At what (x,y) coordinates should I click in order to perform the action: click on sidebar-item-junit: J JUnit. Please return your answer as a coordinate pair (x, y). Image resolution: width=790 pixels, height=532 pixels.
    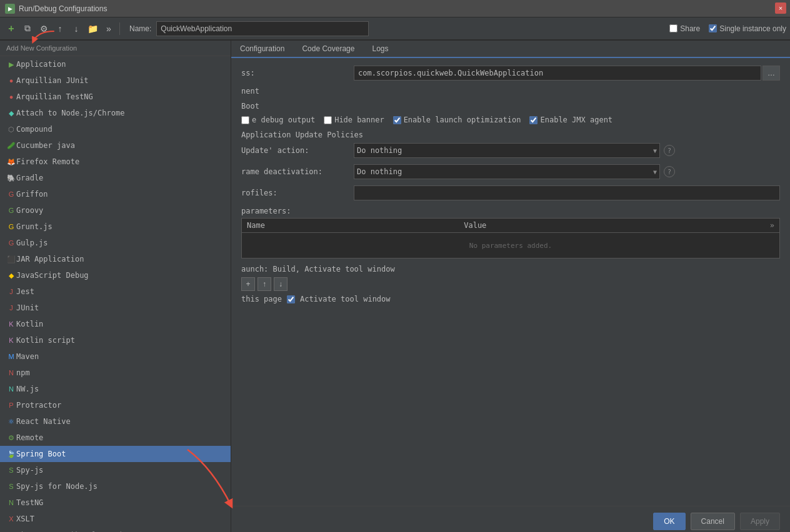
    Looking at the image, I should click on (115, 308).